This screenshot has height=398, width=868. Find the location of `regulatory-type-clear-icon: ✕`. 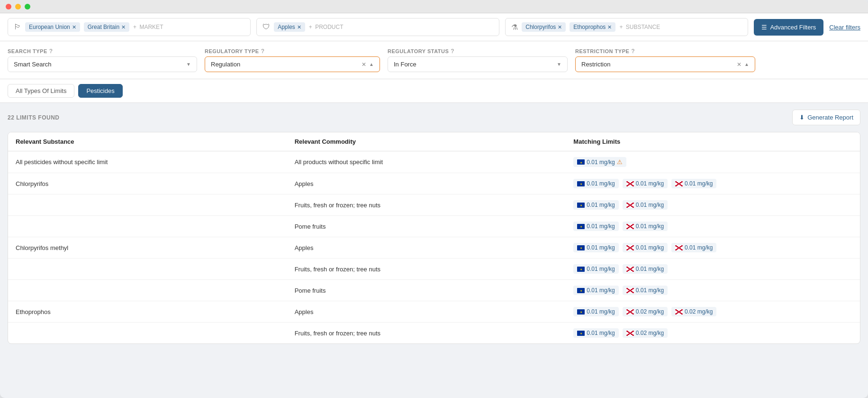

regulatory-type-clear-icon: ✕ is located at coordinates (364, 65).